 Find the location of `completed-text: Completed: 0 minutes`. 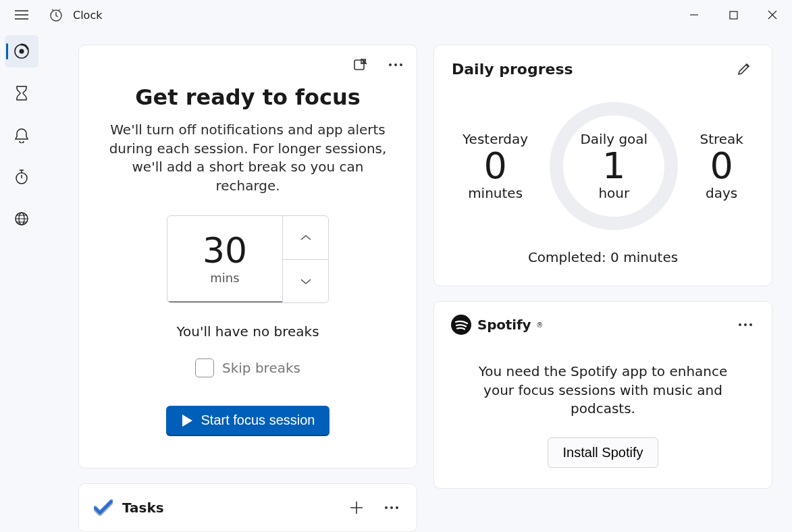

completed-text: Completed: 0 minutes is located at coordinates (603, 257).